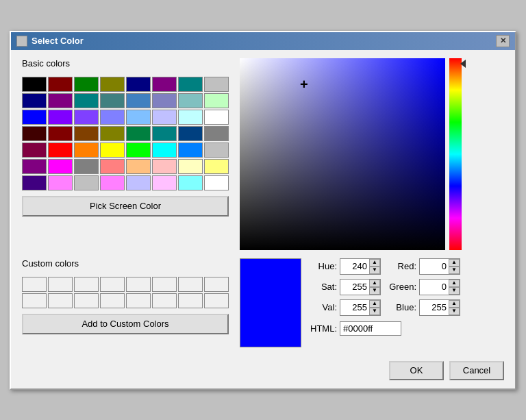  What do you see at coordinates (434, 287) in the screenshot?
I see `green-input` at bounding box center [434, 287].